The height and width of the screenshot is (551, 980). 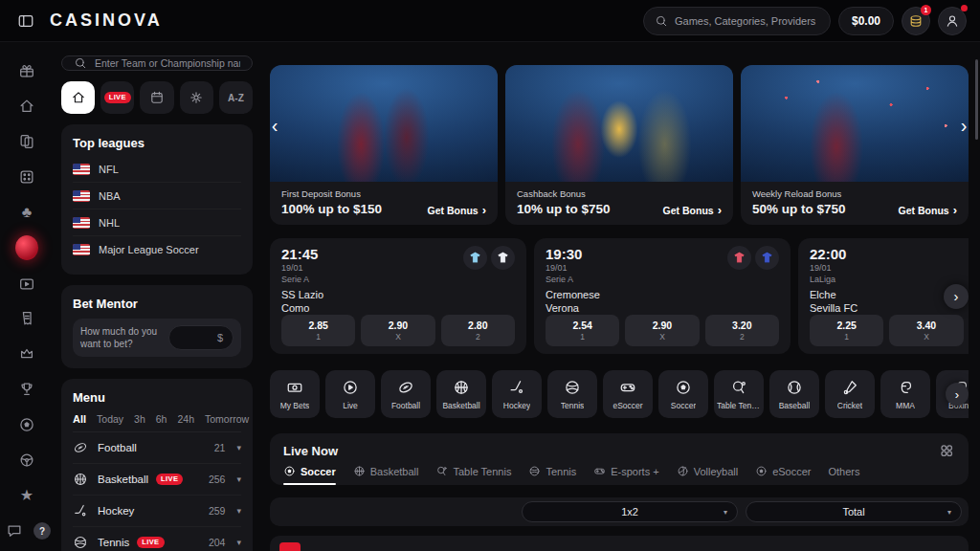 I want to click on gamepad-icon, so click(x=628, y=387).